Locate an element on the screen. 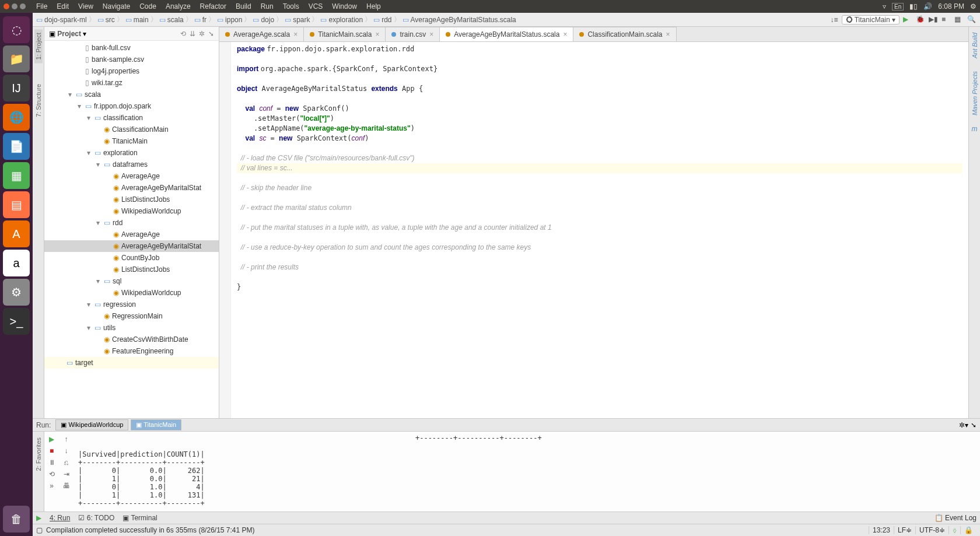 Image resolution: width=980 pixels, height=536 pixels. tree-node: ◉FeatureEngineering is located at coordinates (132, 351).